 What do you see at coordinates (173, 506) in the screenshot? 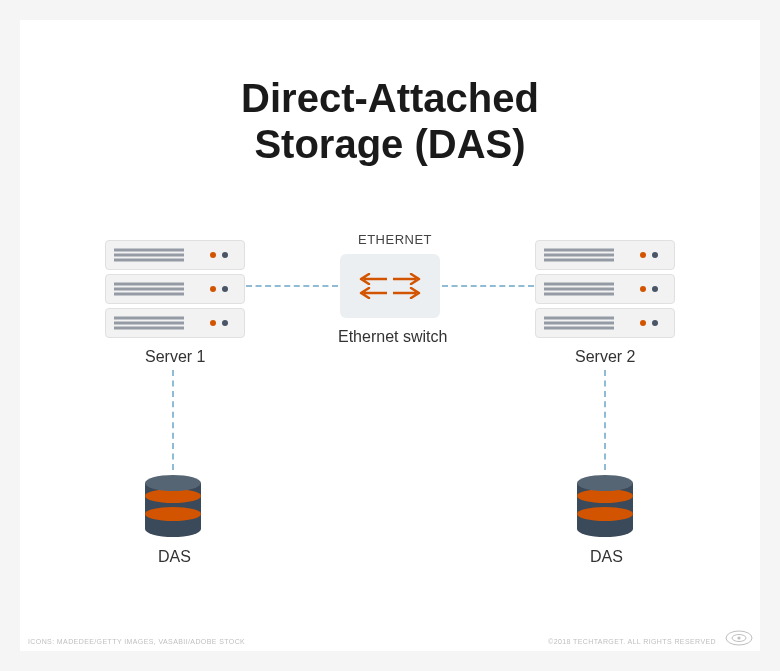
I see `das-1-icon` at bounding box center [173, 506].